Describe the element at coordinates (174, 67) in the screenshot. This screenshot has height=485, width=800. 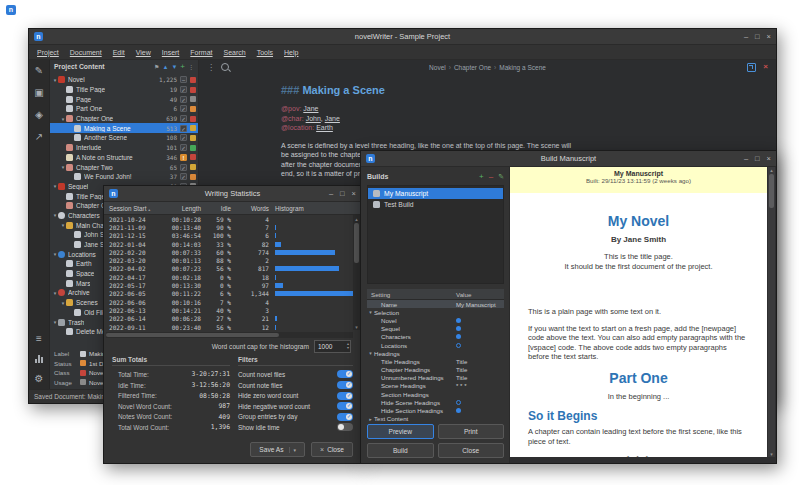
I see `move-down-icon: ▼` at that location.